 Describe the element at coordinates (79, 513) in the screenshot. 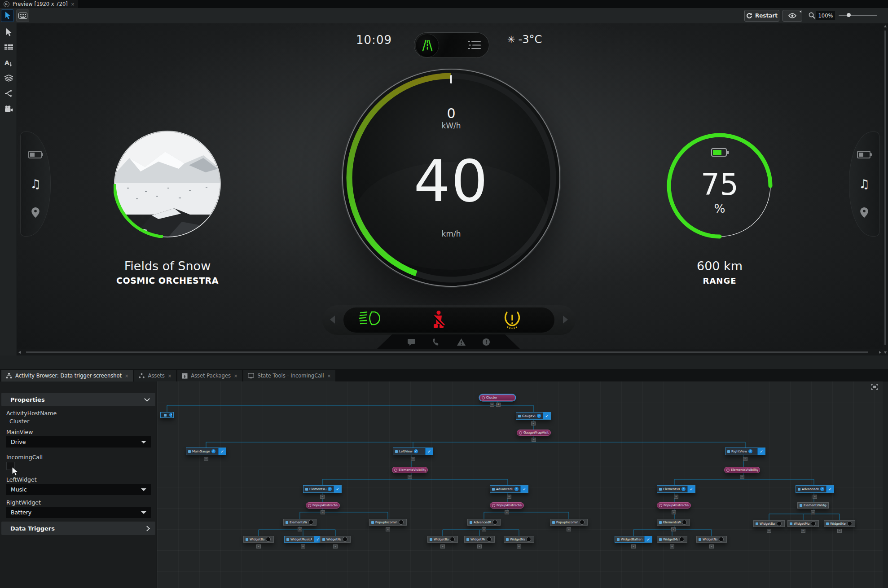

I see `right-widget-dropdown: Battery` at that location.